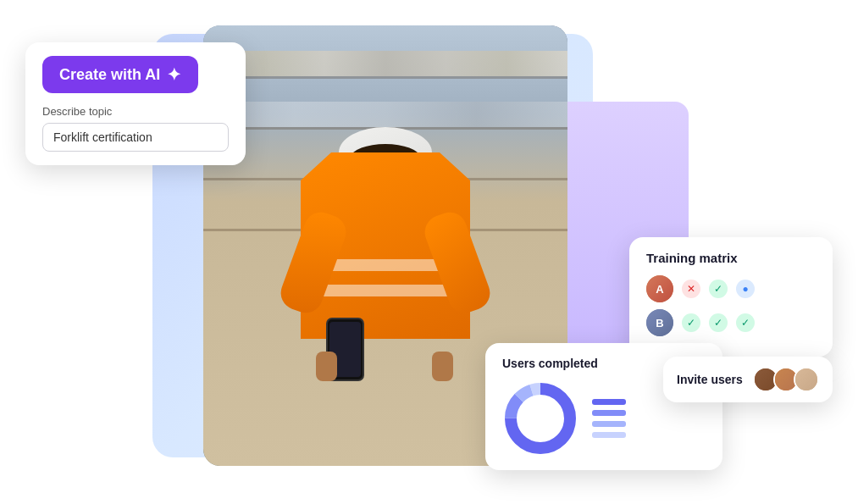 The image size is (858, 504). What do you see at coordinates (786, 379) in the screenshot?
I see `invite-avatars-group` at bounding box center [786, 379].